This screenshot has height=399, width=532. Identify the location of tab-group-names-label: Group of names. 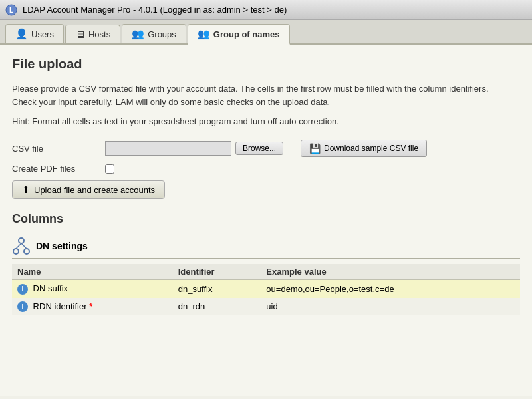
(247, 35).